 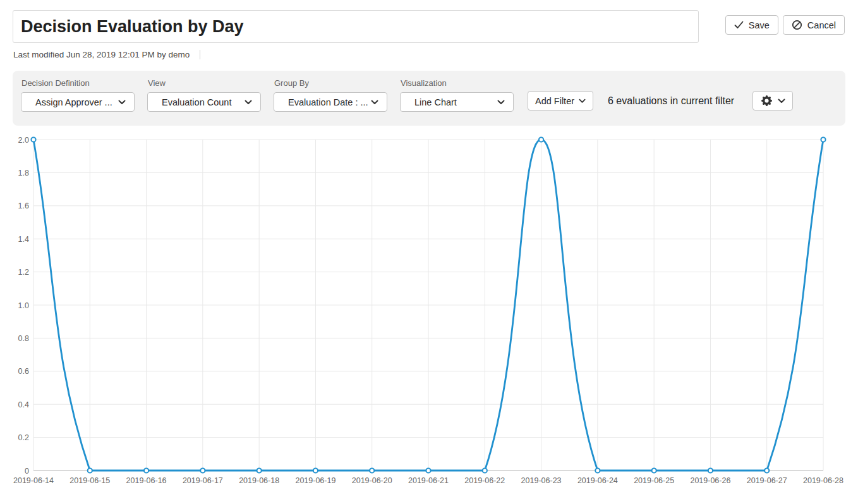 What do you see at coordinates (24, 438) in the screenshot?
I see `y-tick-label: 0.2` at bounding box center [24, 438].